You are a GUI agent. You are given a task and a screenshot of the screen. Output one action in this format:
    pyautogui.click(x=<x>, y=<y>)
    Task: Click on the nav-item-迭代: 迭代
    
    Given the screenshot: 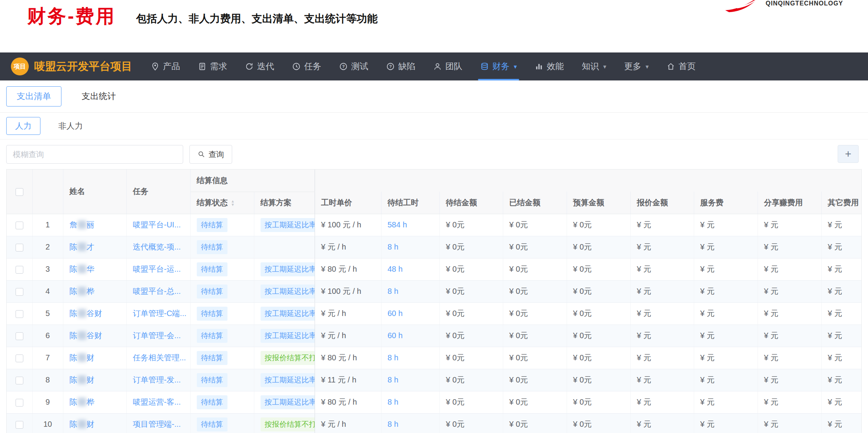 What is the action you would take?
    pyautogui.click(x=260, y=66)
    